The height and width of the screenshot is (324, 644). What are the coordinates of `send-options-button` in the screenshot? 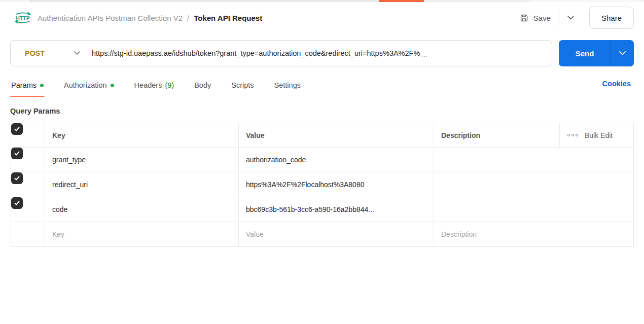 It's located at (622, 53).